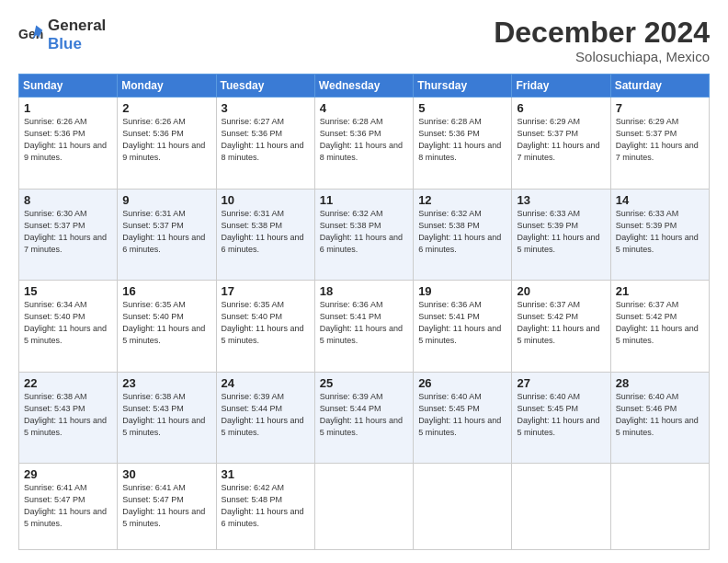 The image size is (728, 563). Describe the element at coordinates (63, 35) in the screenshot. I see `logo: Gen General Blue` at that location.